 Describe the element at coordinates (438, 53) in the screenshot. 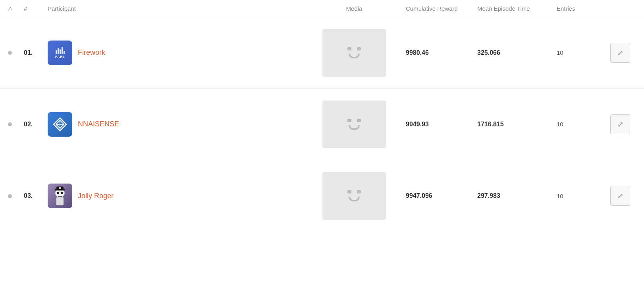

I see `row-reward-1: 9980.46` at that location.